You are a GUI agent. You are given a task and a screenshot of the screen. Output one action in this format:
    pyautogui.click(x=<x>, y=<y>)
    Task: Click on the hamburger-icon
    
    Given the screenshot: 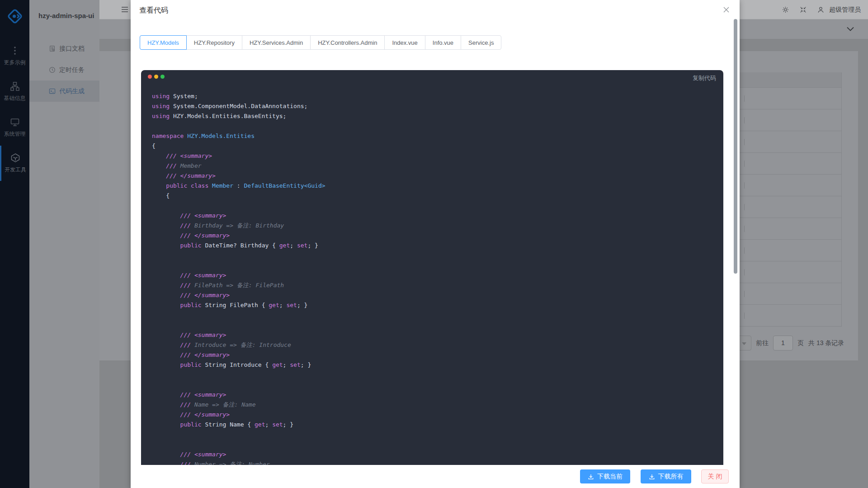 What is the action you would take?
    pyautogui.click(x=125, y=9)
    